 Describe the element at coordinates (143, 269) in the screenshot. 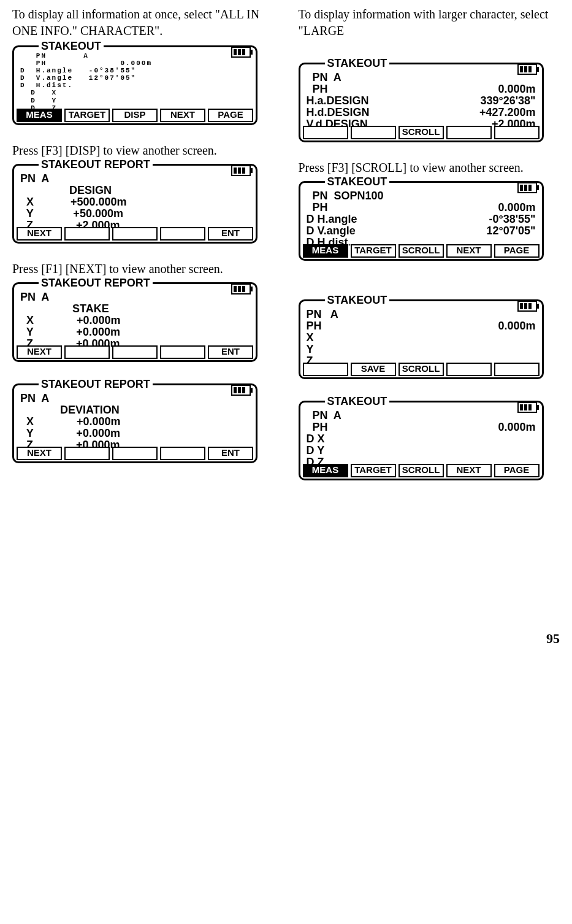

I see `caption: Press [F1] [NEXT] to view another screen…` at that location.